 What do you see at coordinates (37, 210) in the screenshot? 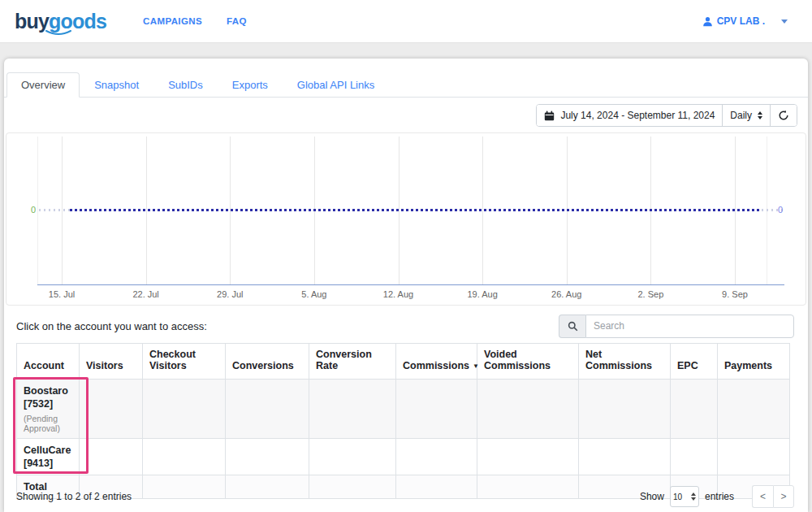
I see `plot-left-edge` at bounding box center [37, 210].